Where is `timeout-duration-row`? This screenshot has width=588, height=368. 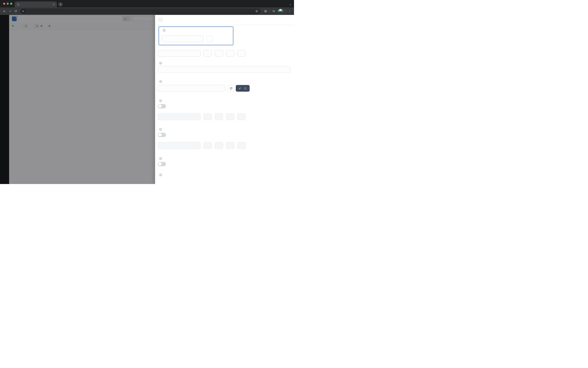
timeout-duration-row is located at coordinates (225, 145).